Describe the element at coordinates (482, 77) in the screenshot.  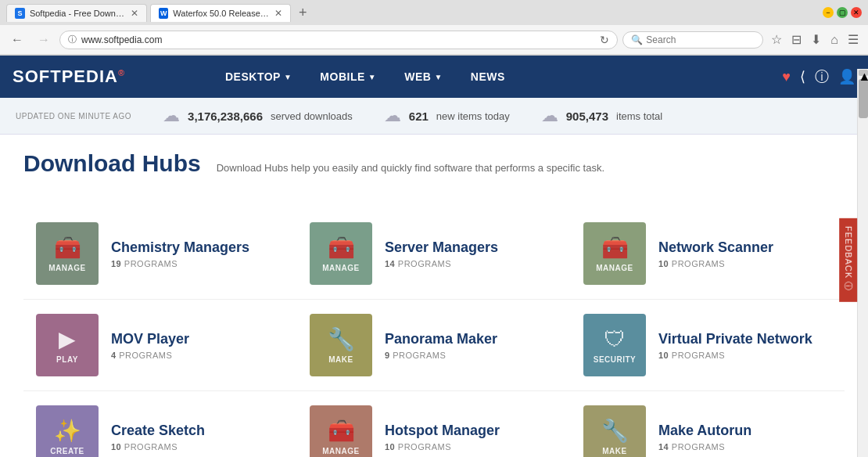
I see `main-nav: DESKTOP ▼ MOBILE ▼ WEB ▼ NEWS` at that location.